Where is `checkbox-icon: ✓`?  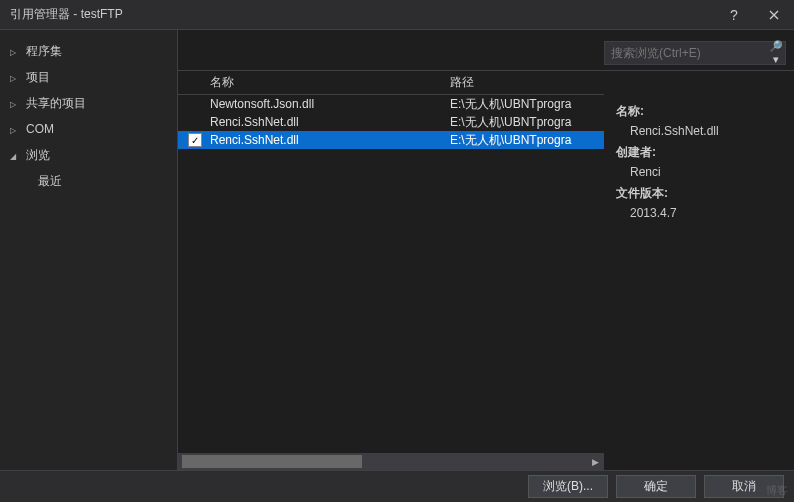 checkbox-icon: ✓ is located at coordinates (195, 140).